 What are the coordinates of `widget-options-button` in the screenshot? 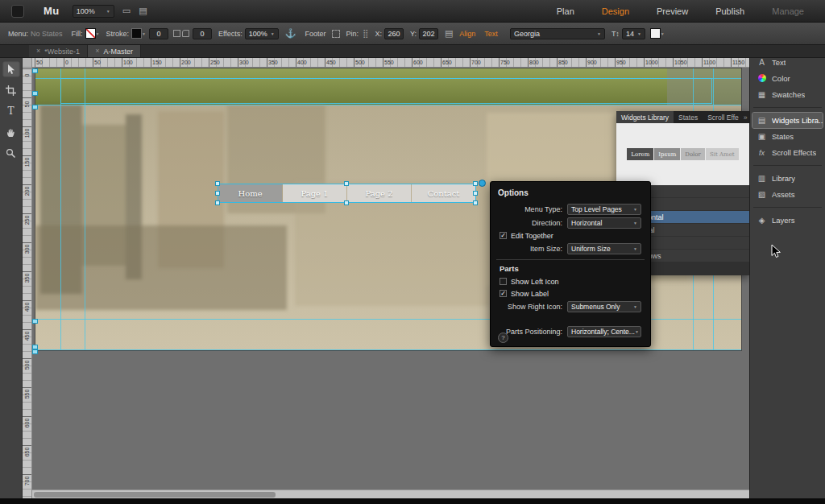 It's located at (482, 184).